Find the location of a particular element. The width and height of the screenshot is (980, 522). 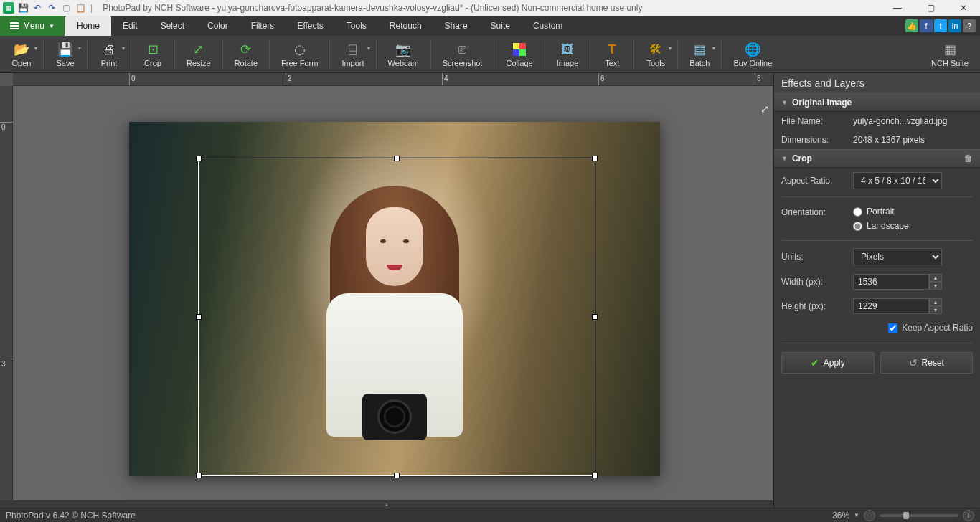

crop-button: ⊡Crop is located at coordinates (153, 54).